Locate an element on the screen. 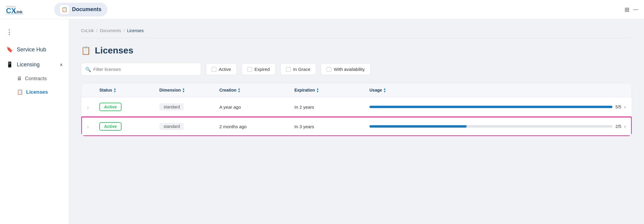  filter-in-grace-checkbox is located at coordinates (288, 69).